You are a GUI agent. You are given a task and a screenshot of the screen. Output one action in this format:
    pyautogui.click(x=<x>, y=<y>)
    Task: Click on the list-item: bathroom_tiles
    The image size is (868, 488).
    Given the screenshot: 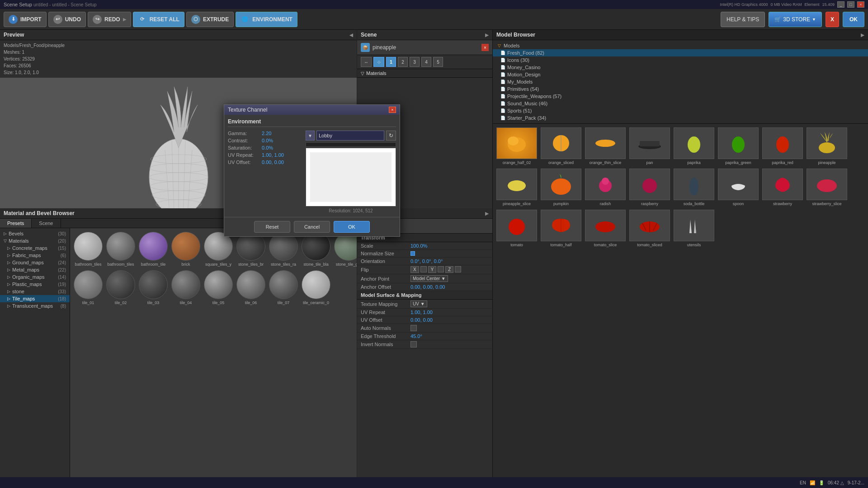 What is the action you would take?
    pyautogui.click(x=88, y=249)
    